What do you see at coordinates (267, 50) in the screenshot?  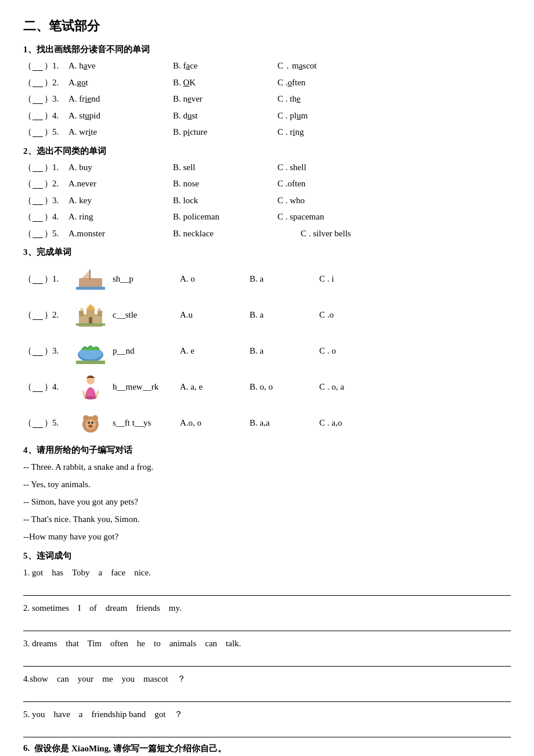 I see `section1-title: 1、找出画线部分读音不同的单词` at bounding box center [267, 50].